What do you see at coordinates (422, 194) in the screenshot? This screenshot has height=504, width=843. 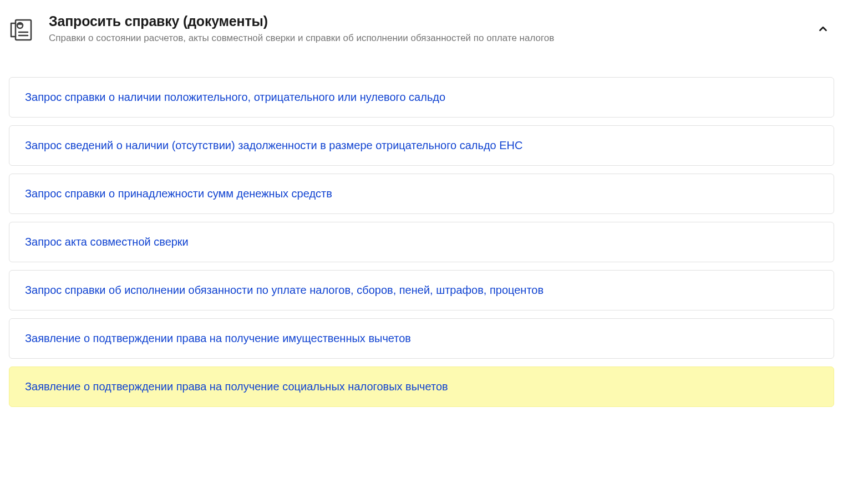 I see `list-item: Запрос справки о принадлежности сумм ден…` at bounding box center [422, 194].